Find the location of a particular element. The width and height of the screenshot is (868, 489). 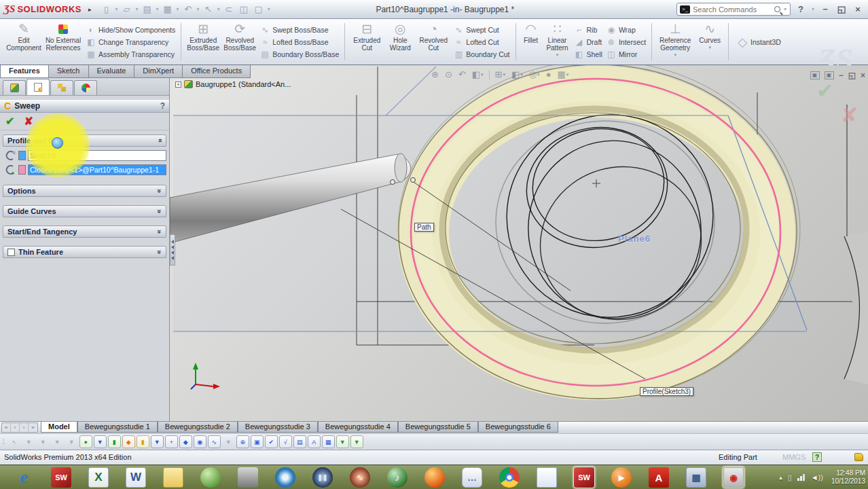

shell-button: ◧ Shell is located at coordinates (588, 54).